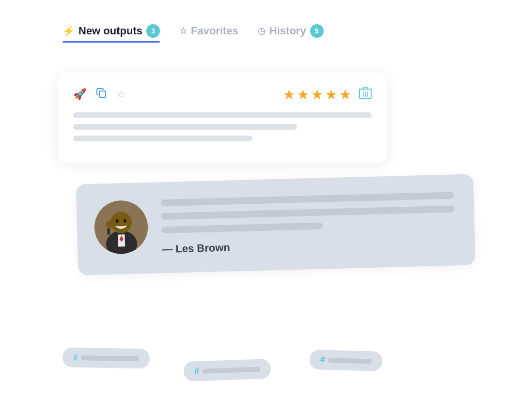 The width and height of the screenshot is (532, 397). I want to click on hash-symbol-3: #, so click(323, 360).